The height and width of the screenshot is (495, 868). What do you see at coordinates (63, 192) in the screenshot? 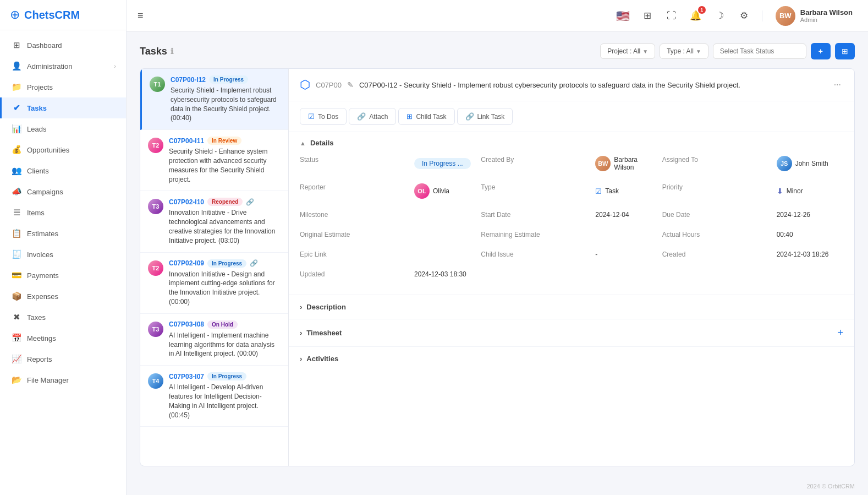
I see `sidebar-item-campaigns: 📣 Campaigns` at bounding box center [63, 192].